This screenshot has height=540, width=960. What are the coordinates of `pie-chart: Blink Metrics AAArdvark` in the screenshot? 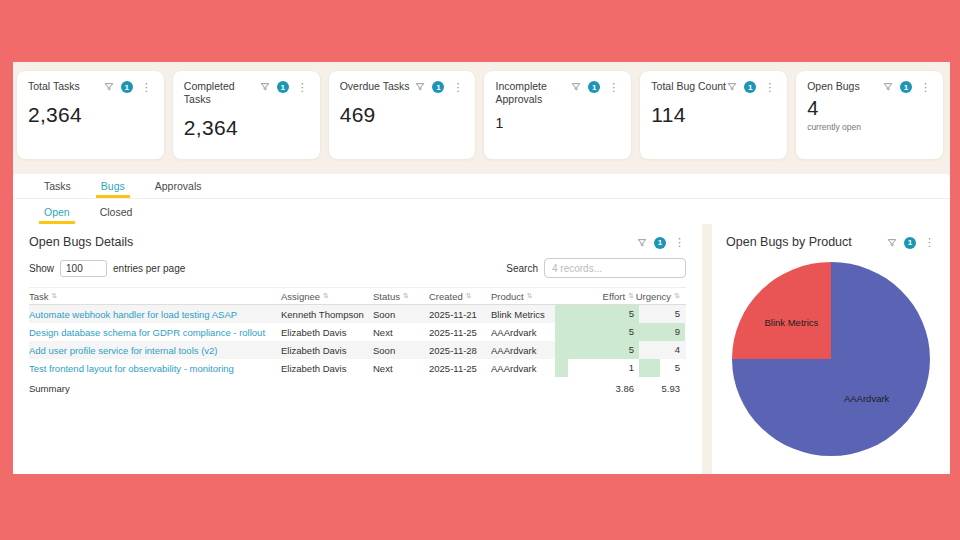 It's located at (831, 359).